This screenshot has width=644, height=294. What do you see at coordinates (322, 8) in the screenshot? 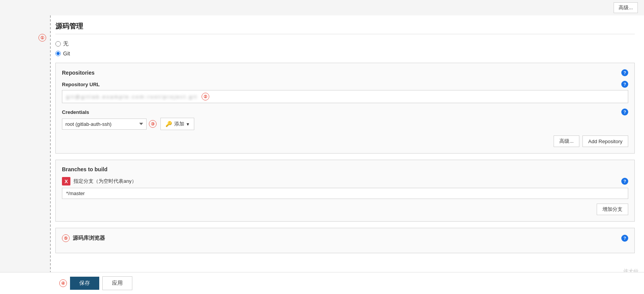
I see `top-bar: 高级...` at bounding box center [322, 8].